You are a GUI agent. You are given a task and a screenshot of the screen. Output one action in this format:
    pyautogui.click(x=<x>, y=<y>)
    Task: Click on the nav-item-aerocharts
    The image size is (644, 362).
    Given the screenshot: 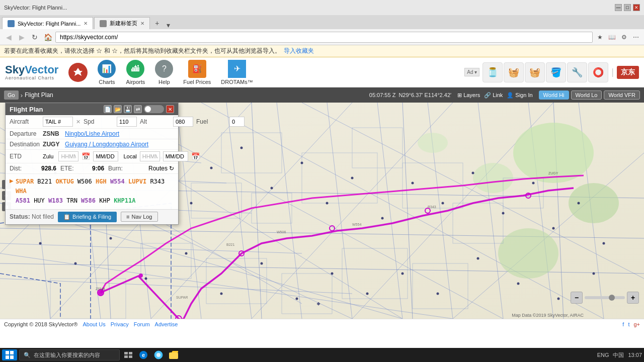 What is the action you would take?
    pyautogui.click(x=78, y=72)
    